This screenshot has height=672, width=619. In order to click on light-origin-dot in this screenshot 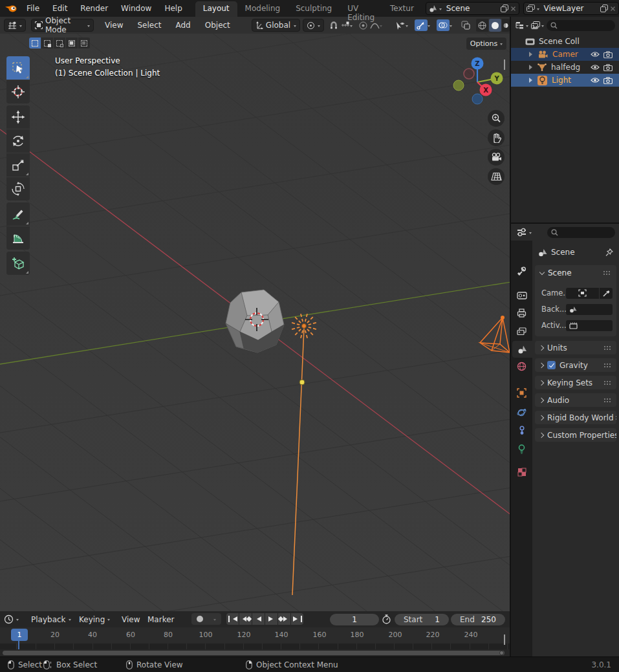, I will do `click(304, 326)`.